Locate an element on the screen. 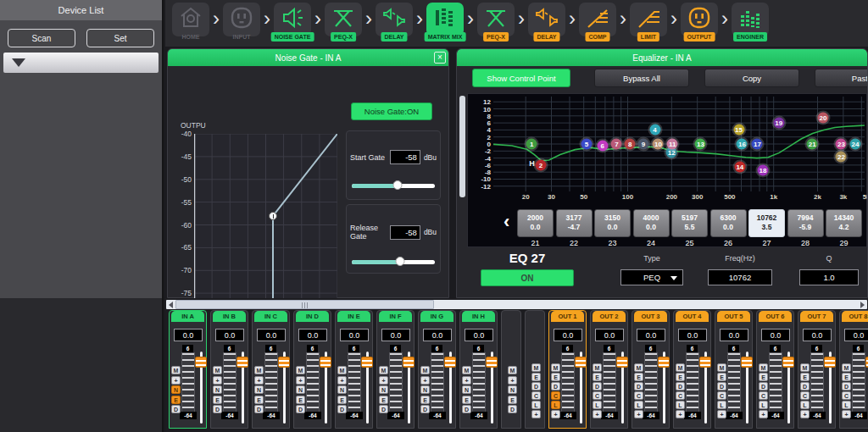  set-button: Set is located at coordinates (120, 38).